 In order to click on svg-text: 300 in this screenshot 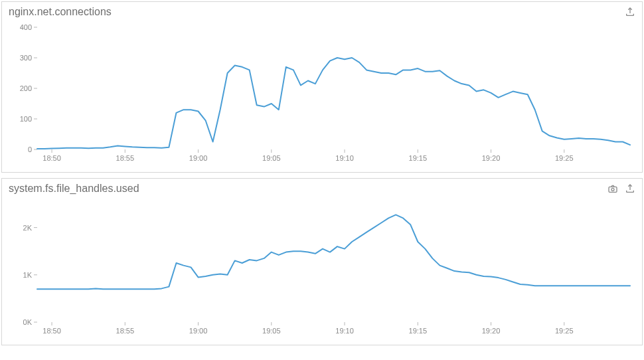, I will do `click(26, 58)`.